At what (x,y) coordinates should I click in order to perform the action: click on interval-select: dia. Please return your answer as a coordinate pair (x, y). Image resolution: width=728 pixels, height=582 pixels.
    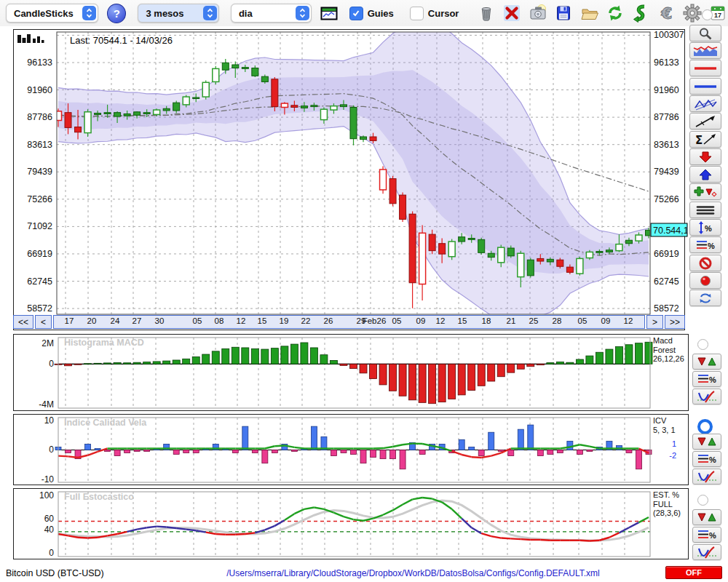
    Looking at the image, I should click on (271, 13).